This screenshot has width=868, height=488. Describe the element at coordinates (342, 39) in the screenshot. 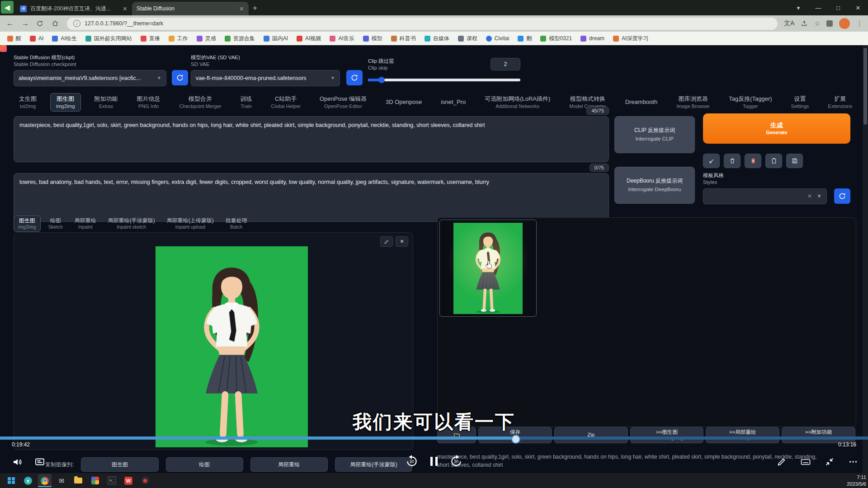

I see `bookmark-item: AI音乐` at that location.